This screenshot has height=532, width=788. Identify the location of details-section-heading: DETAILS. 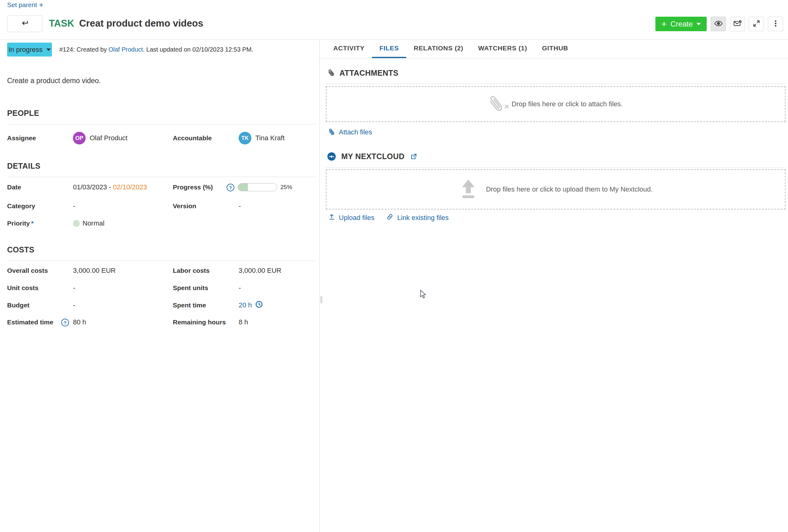
(24, 166).